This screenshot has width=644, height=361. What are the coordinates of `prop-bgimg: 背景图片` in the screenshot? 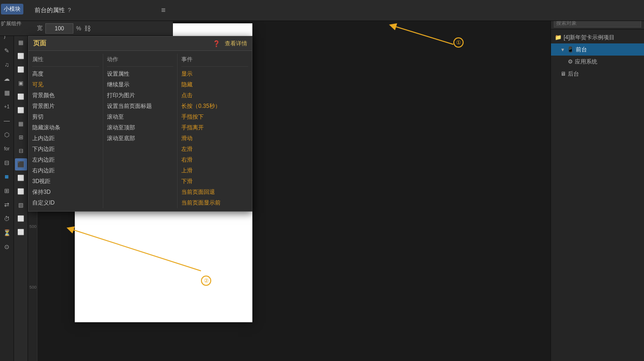 It's located at (65, 106).